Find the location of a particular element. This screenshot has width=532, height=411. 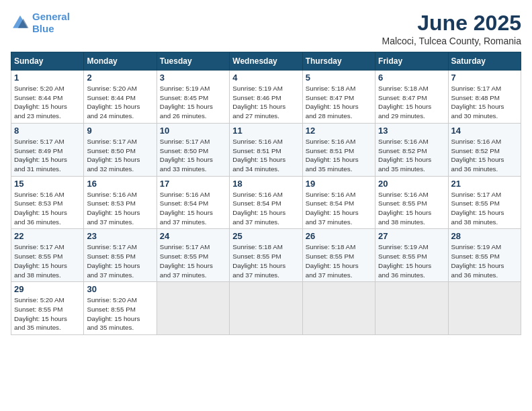

calendar-cell: 12Sunrise: 5:16 AM Sunset: 8:51 PM Dayli… is located at coordinates (339, 149).